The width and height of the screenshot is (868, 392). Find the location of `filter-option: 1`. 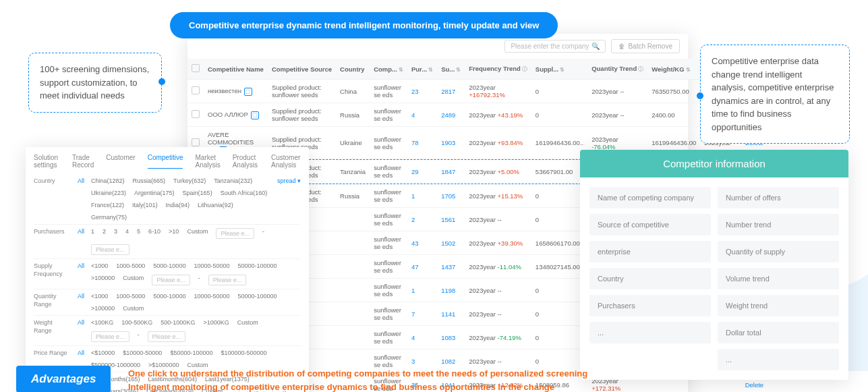

filter-option: 1 is located at coordinates (93, 233).